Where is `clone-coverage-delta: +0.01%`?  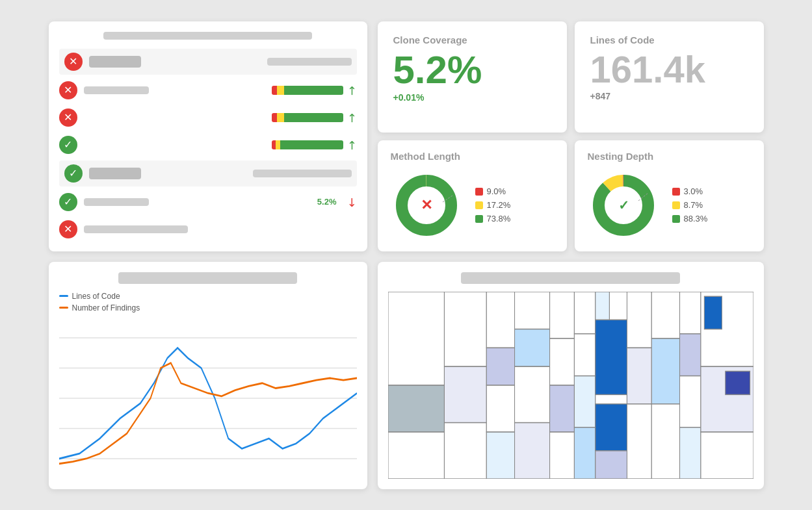 clone-coverage-delta: +0.01% is located at coordinates (472, 97).